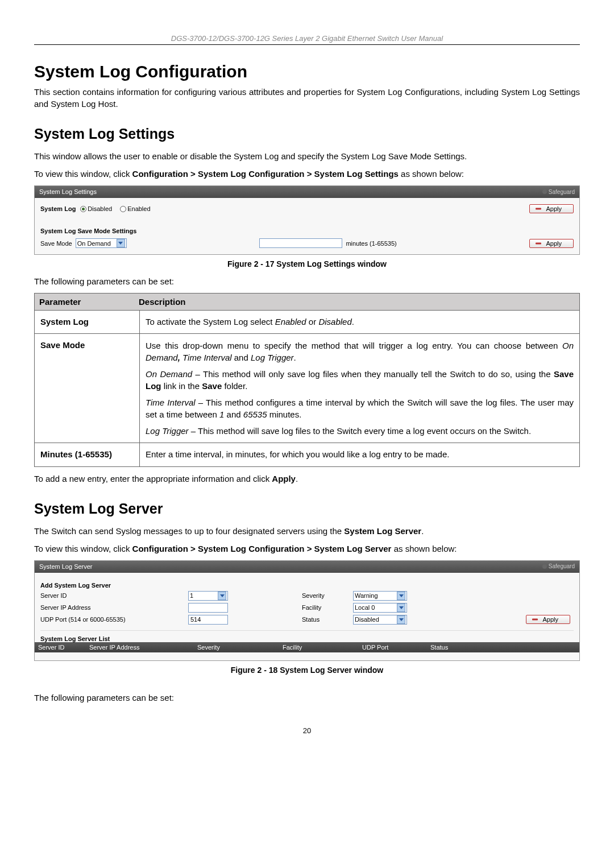  I want to click on radio-disabled: Disabled, so click(96, 209).